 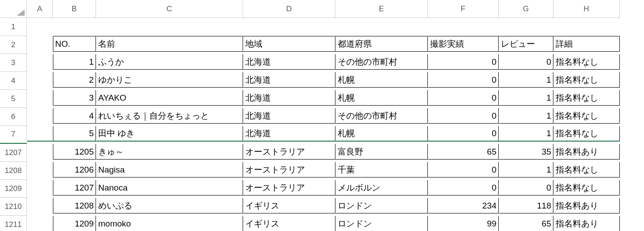 What do you see at coordinates (587, 26) in the screenshot?
I see `cell-H1` at bounding box center [587, 26].